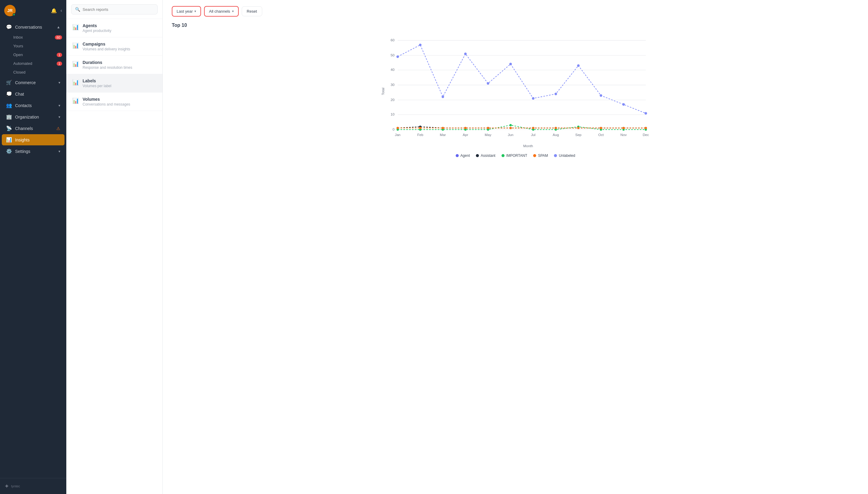  What do you see at coordinates (463, 155) in the screenshot?
I see `legend-item-agent: Agent` at bounding box center [463, 155].